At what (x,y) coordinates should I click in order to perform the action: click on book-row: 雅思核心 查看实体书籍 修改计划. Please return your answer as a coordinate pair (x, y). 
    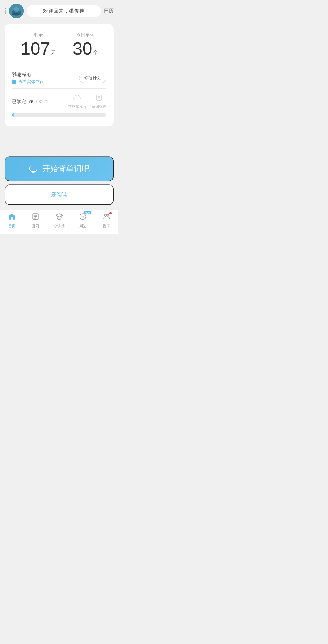
    Looking at the image, I should click on (59, 78).